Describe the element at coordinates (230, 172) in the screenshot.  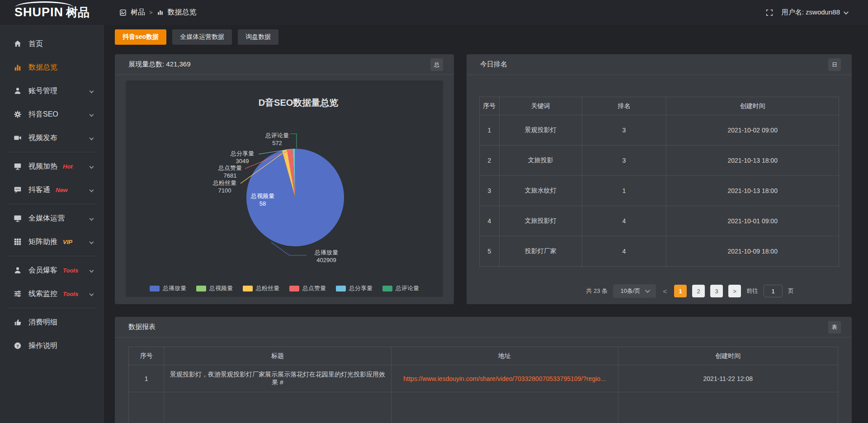
I see `pie-label-like: 总点赞量7681` at that location.